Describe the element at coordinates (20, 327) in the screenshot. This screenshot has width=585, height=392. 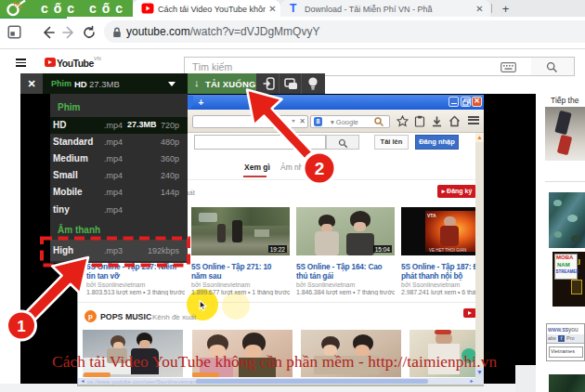
I see `svg-text: 1` at that location.